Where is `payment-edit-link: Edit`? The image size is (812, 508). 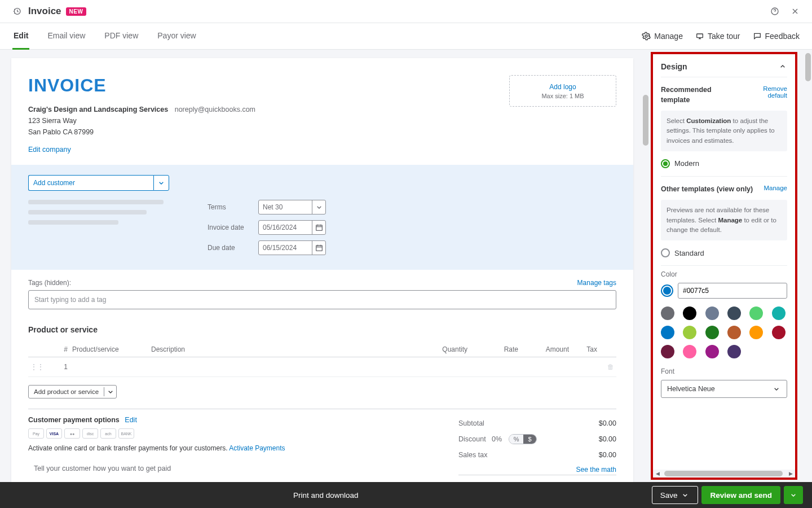 payment-edit-link: Edit is located at coordinates (131, 420).